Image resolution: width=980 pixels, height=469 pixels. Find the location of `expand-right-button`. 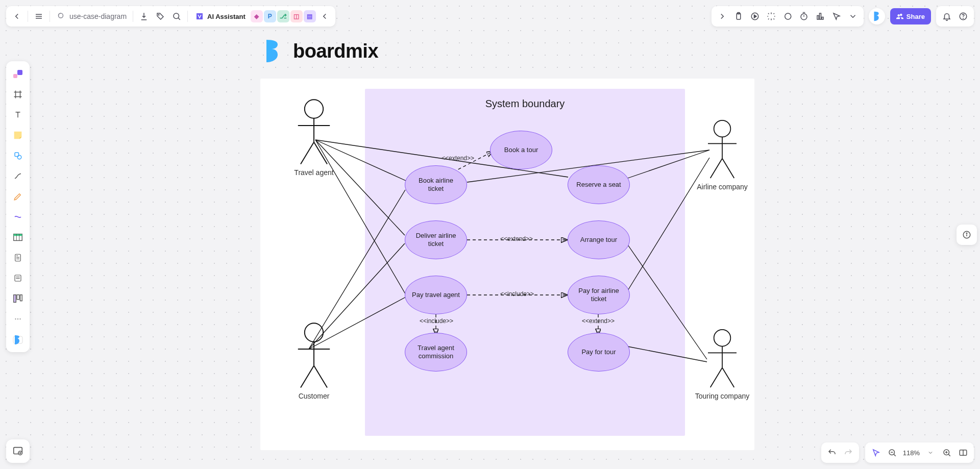

expand-right-button is located at coordinates (722, 16).